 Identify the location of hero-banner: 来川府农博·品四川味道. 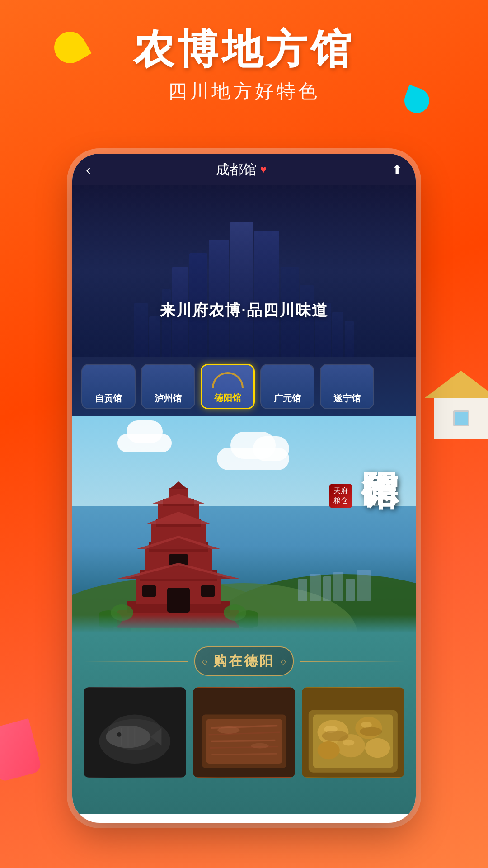
(244, 271).